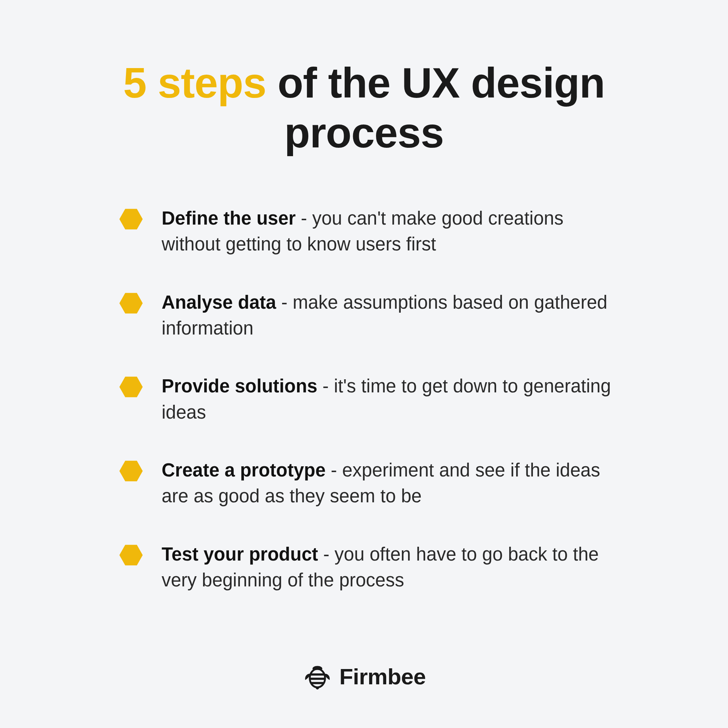  Describe the element at coordinates (373, 315) in the screenshot. I see `list-item: Analyse data - make assumptions based on…` at that location.